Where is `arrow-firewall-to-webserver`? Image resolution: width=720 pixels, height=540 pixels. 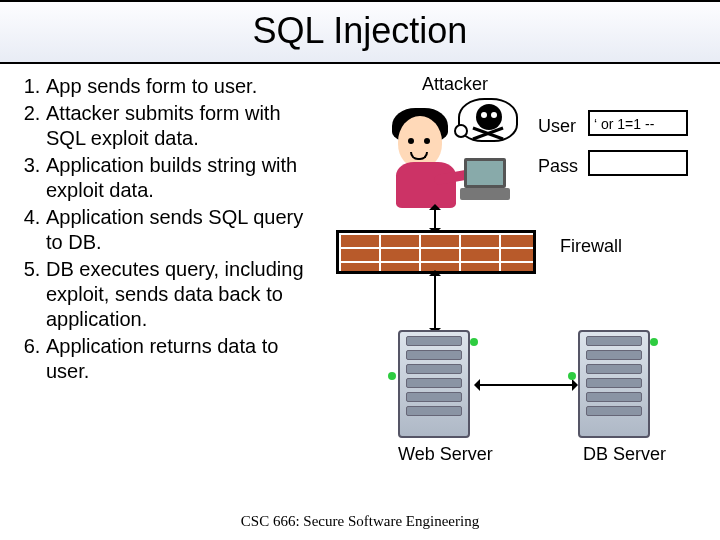 arrow-firewall-to-webserver is located at coordinates (435, 302).